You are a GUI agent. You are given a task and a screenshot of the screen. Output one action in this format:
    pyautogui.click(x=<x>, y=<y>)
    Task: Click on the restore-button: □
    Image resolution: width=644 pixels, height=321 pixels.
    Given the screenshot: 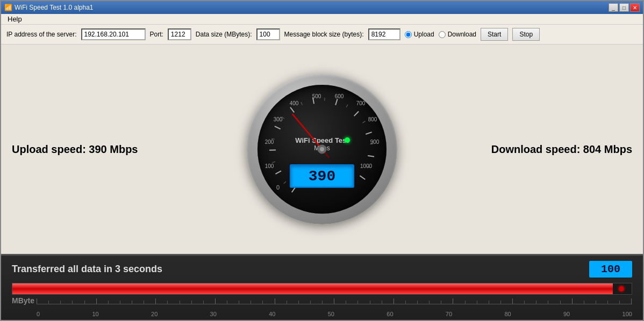 What is the action you would take?
    pyautogui.click(x=624, y=8)
    